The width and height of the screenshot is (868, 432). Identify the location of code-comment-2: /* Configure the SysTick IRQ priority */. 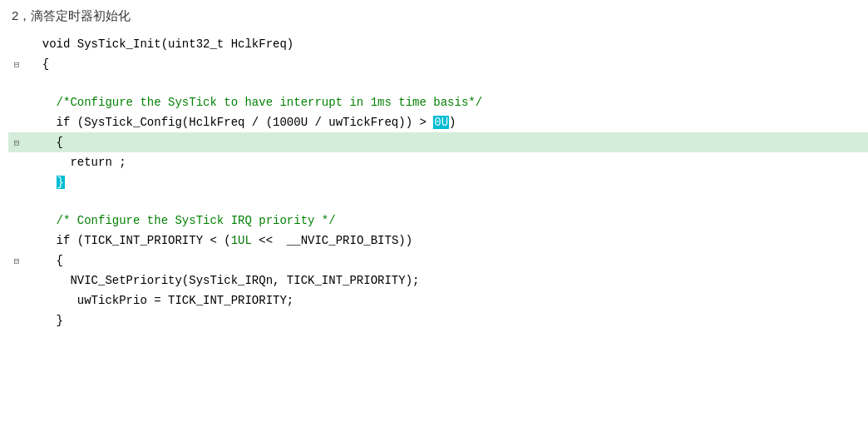
(182, 221).